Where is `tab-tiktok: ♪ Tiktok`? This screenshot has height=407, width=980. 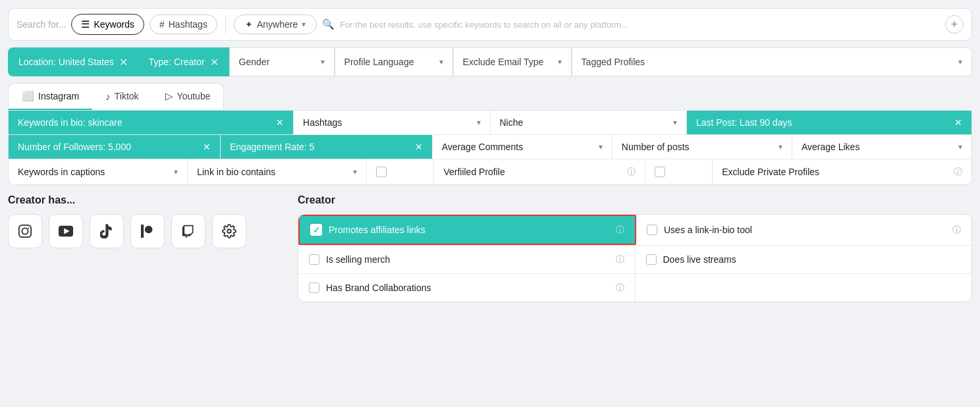
tab-tiktok: ♪ Tiktok is located at coordinates (122, 97).